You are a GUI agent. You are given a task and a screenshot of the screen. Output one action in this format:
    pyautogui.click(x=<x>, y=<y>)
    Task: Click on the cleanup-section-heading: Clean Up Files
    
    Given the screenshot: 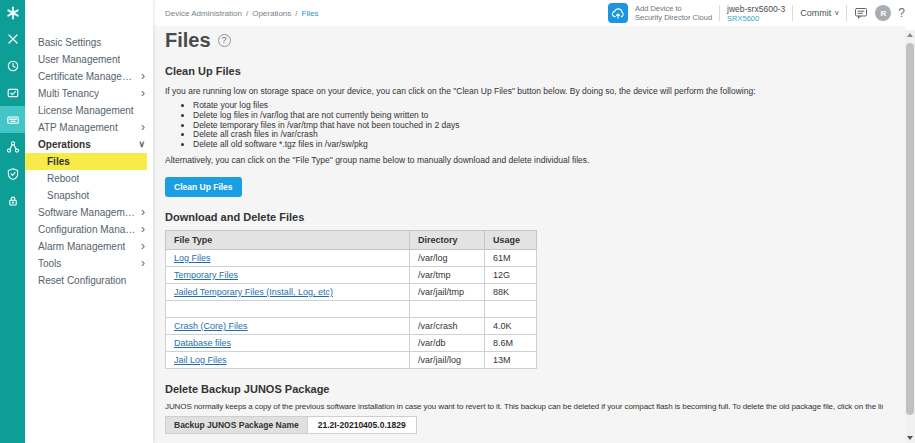 What is the action you would take?
    pyautogui.click(x=524, y=71)
    